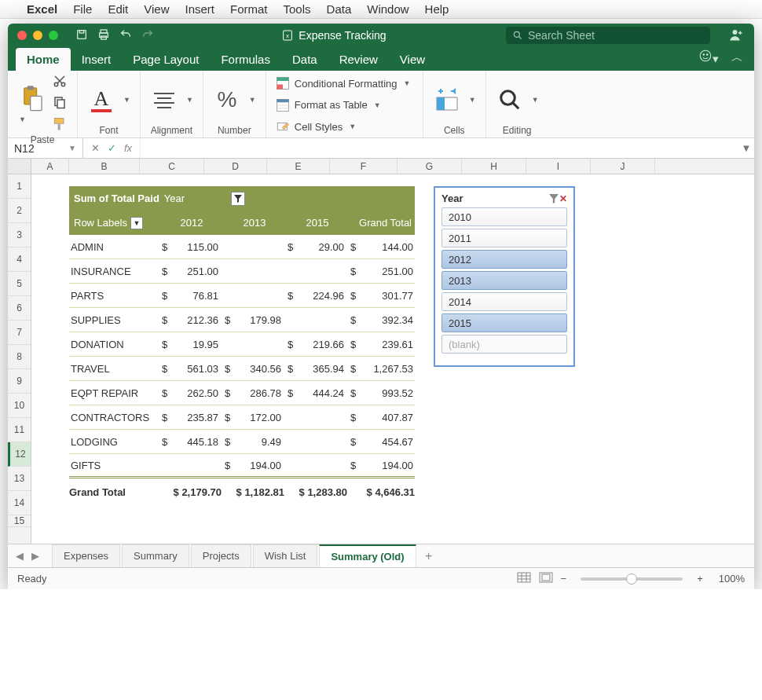  Describe the element at coordinates (60, 82) in the screenshot. I see `cut-icon` at that location.